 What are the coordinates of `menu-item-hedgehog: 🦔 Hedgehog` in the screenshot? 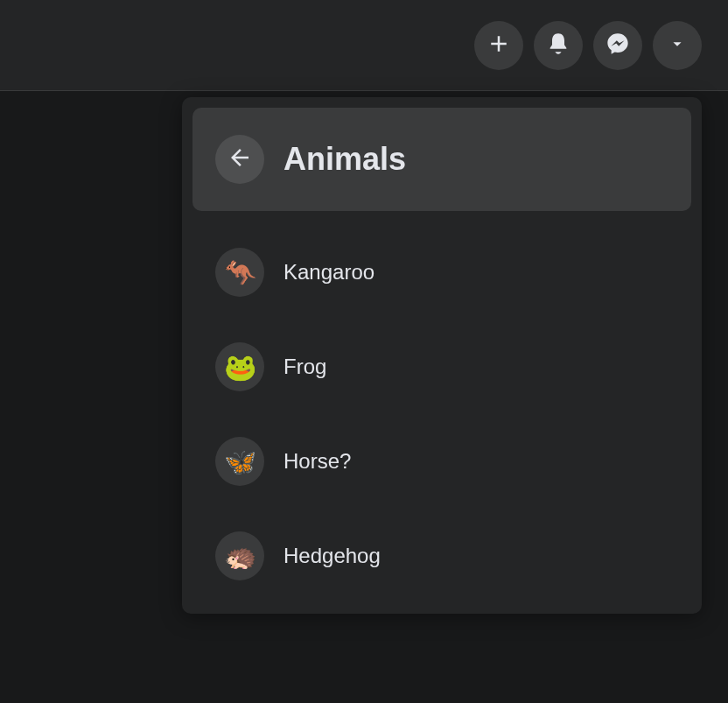 It's located at (442, 556).